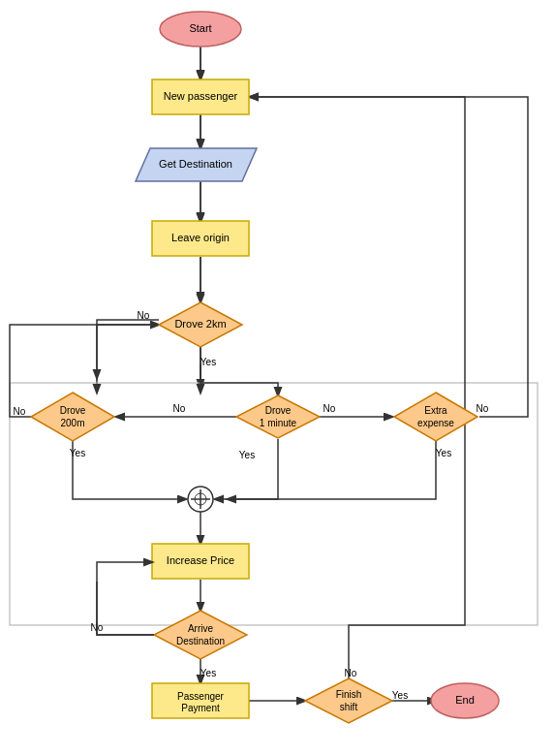 This screenshot has height=756, width=554. Describe the element at coordinates (246, 469) in the screenshot. I see `conn-drove1min-yes` at that location.